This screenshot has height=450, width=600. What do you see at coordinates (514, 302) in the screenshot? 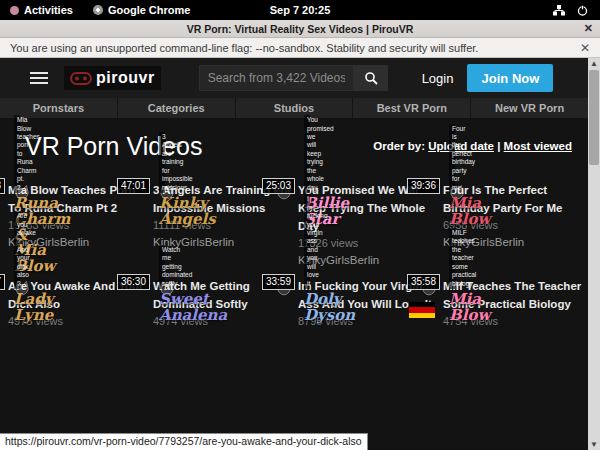
I see `video-card: Mia Blow MILF teaches the teacher some p…` at bounding box center [514, 302].